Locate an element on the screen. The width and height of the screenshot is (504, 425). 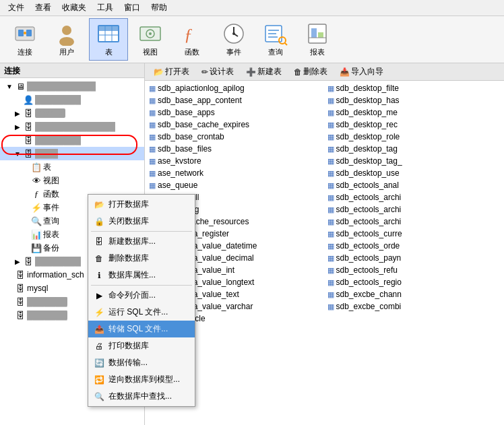
label-2: Channel is located at coordinates (50, 113).